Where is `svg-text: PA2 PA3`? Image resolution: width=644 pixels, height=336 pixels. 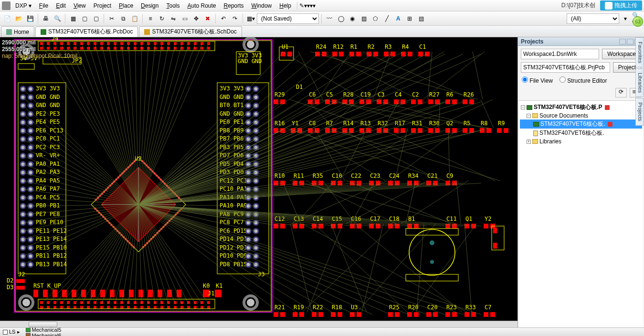
svg-text: PA2 PA3 is located at coordinates (48, 172).